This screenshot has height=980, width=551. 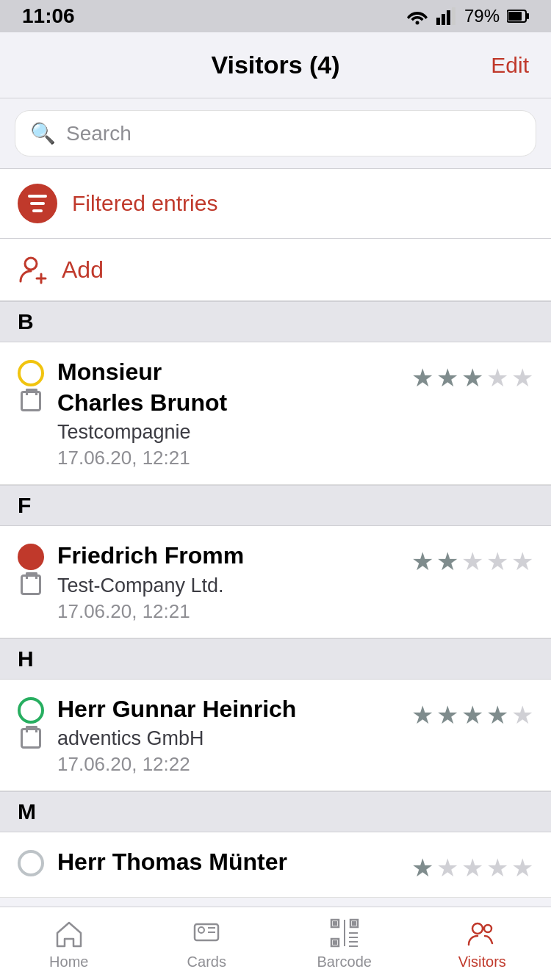 I want to click on cards-icon, so click(x=206, y=933).